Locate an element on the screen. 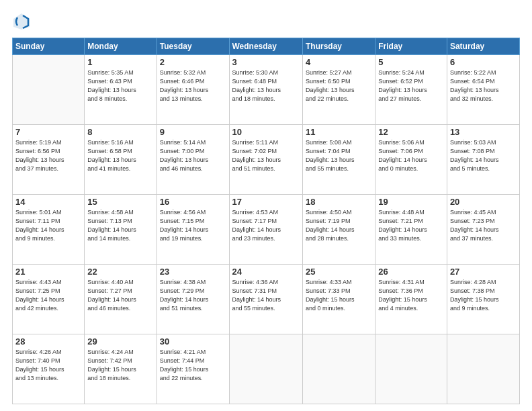 Image resolution: width=532 pixels, height=411 pixels. day-number: 28 is located at coordinates (48, 341).